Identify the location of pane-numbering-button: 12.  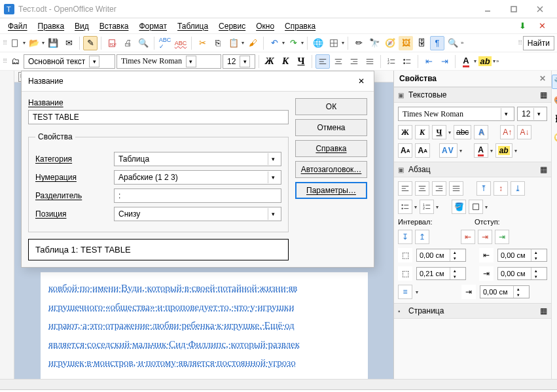
(427, 207).